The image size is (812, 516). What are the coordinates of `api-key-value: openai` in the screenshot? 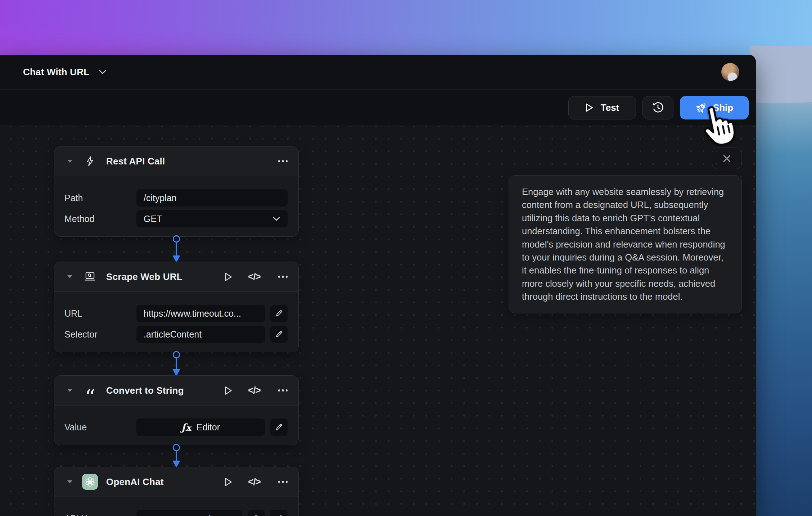 It's located at (197, 515).